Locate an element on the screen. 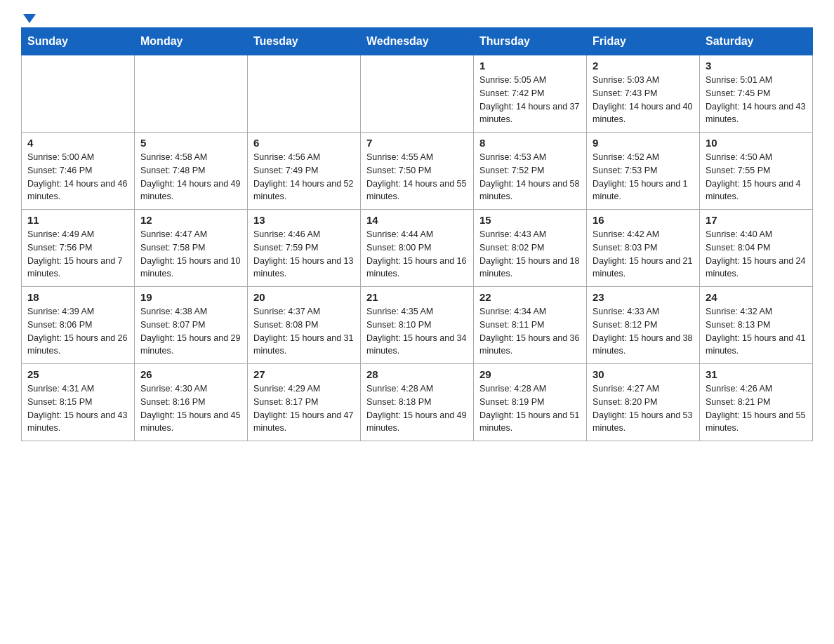  day-info: Sunrise: 4:58 AM Sunset: 7:48 PM Dayligh… is located at coordinates (191, 177).